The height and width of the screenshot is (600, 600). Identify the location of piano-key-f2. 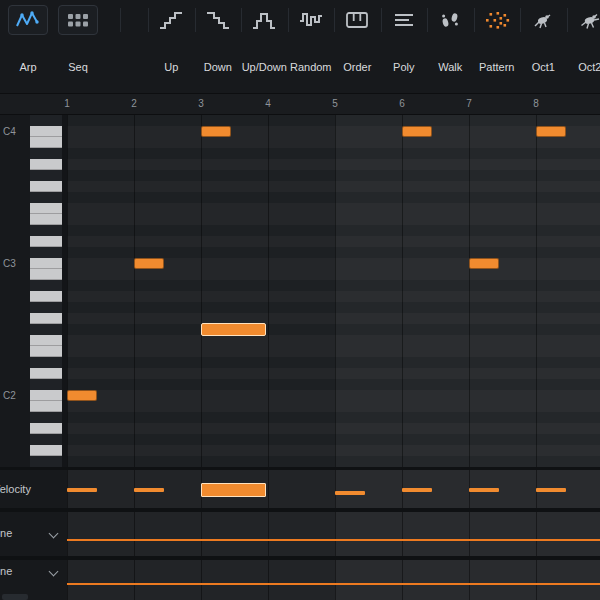
(46, 340).